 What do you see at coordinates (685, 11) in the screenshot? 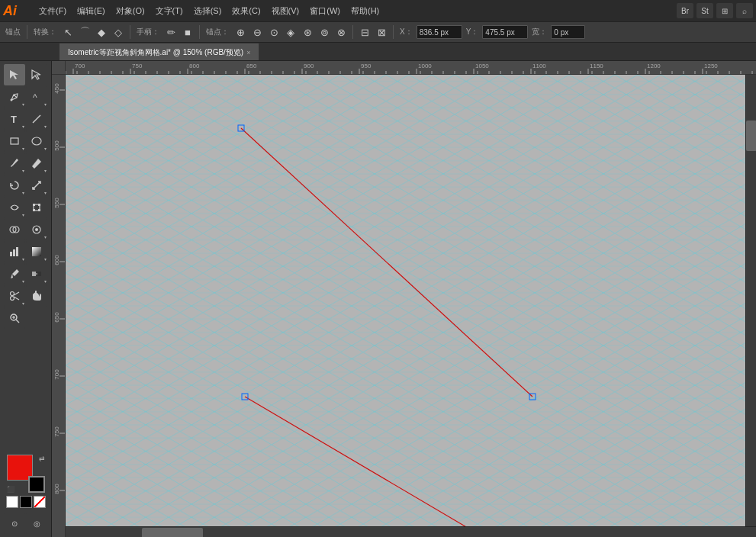
I see `bridge-icon: Br` at bounding box center [685, 11].